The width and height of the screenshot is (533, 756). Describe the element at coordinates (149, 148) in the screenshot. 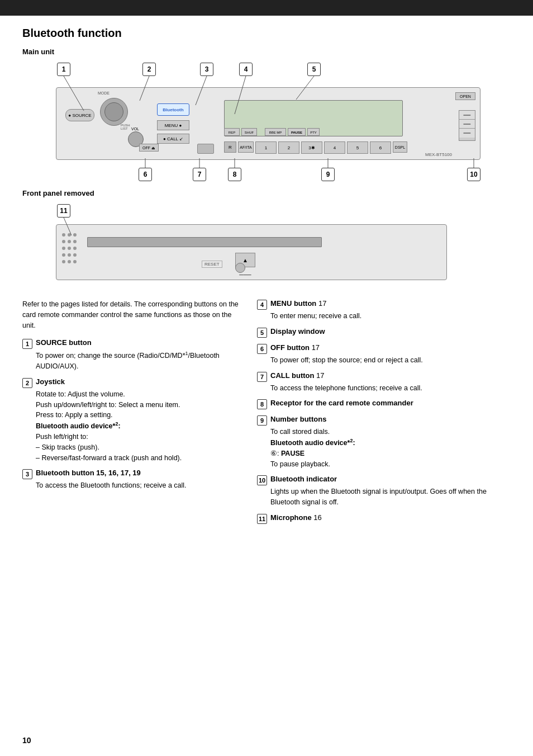

I see `off-btn-diagram: OFF ⏏` at that location.